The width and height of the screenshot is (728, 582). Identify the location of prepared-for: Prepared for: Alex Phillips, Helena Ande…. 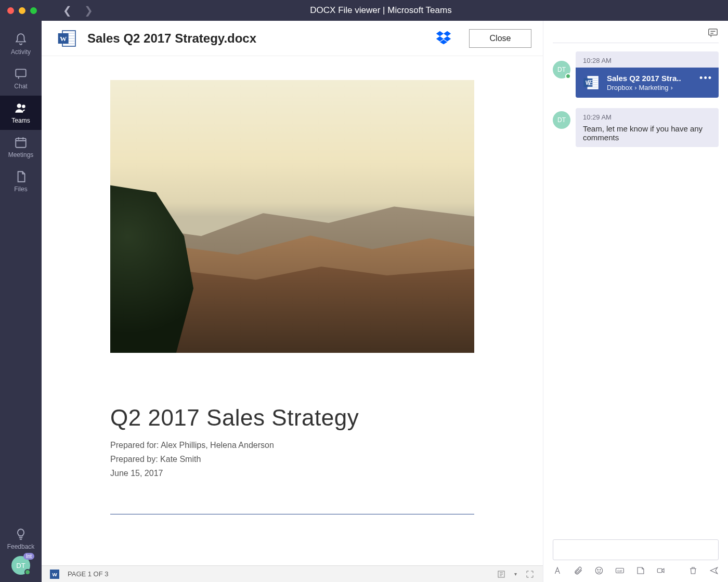
(292, 445).